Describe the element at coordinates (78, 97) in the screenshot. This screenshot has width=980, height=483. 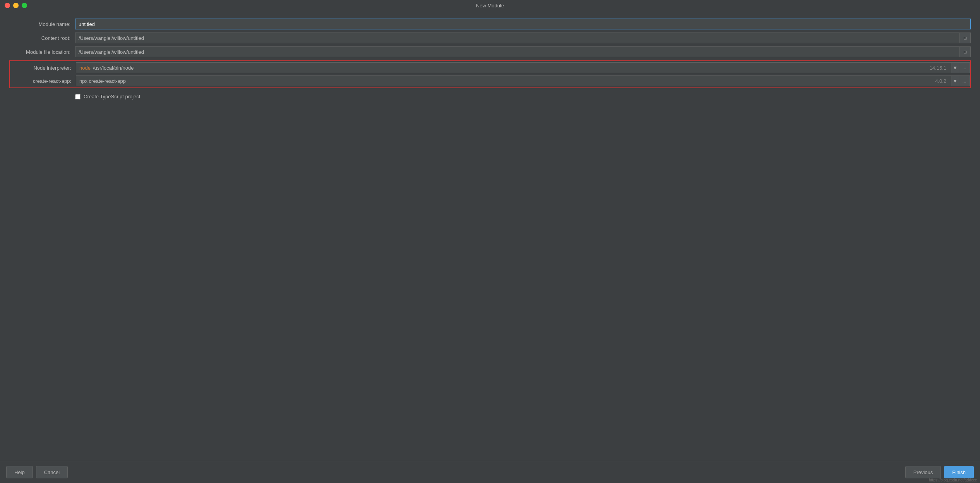
I see `typescript-checkbox` at that location.